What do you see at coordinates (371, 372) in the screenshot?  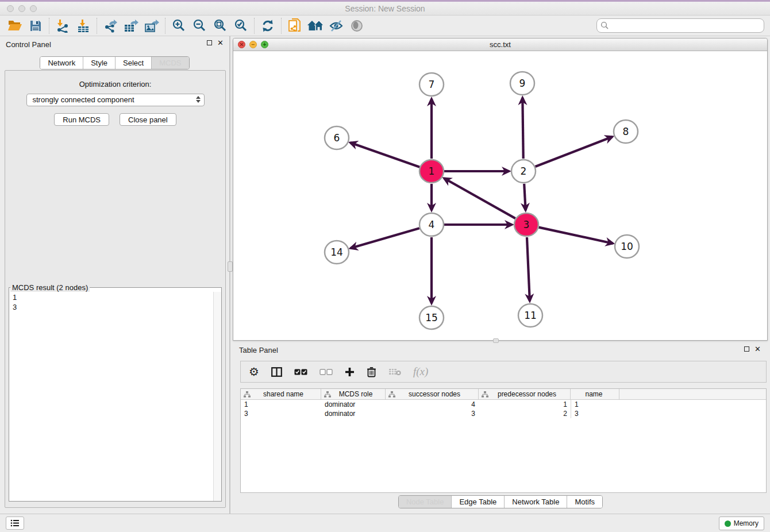 I see `delete-column-icon` at bounding box center [371, 372].